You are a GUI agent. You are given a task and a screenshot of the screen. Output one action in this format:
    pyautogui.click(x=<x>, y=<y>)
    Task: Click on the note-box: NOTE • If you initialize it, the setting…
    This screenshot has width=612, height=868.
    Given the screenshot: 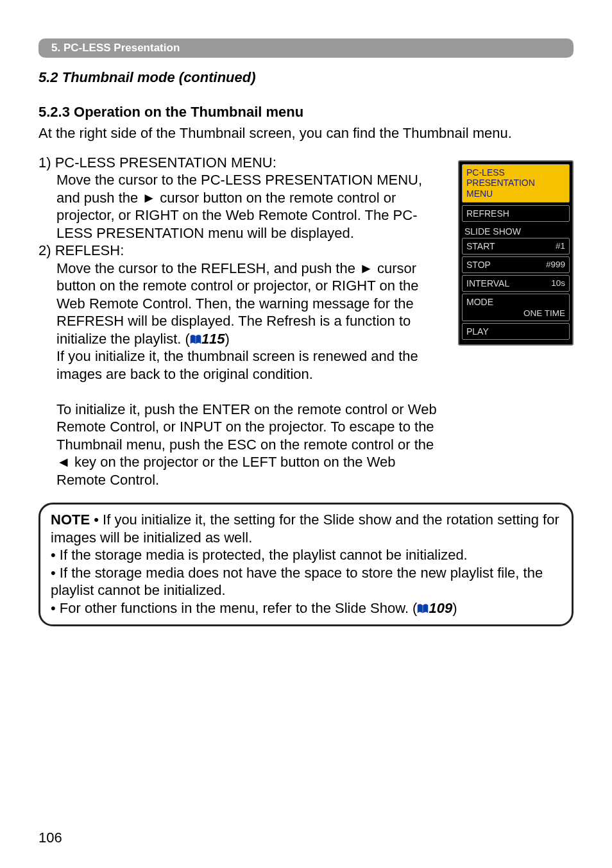 What is the action you would take?
    pyautogui.click(x=306, y=564)
    